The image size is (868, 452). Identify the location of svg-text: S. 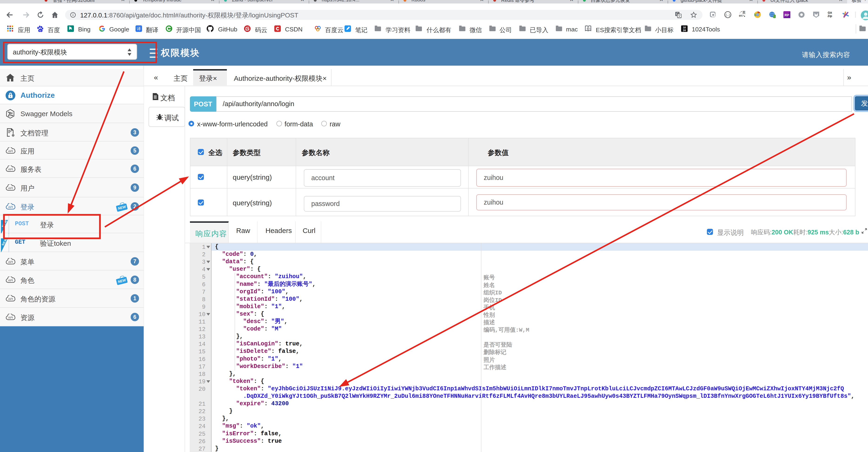
(590, 29).